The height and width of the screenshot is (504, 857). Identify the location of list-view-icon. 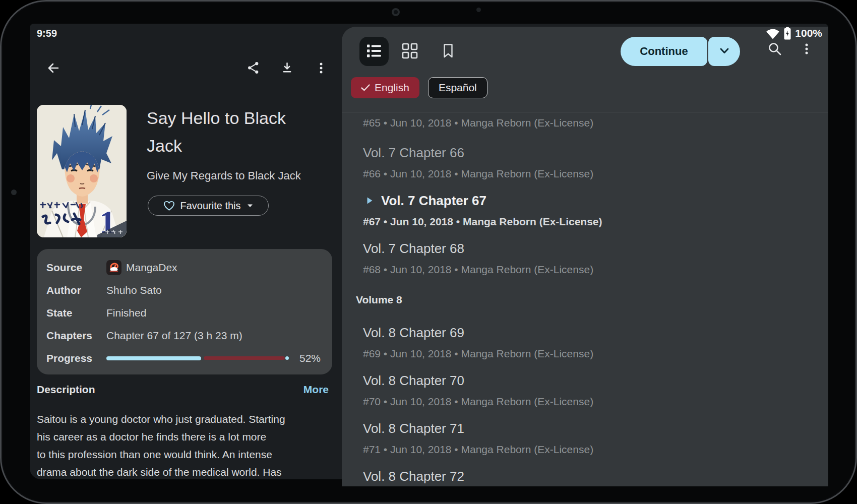
(374, 51).